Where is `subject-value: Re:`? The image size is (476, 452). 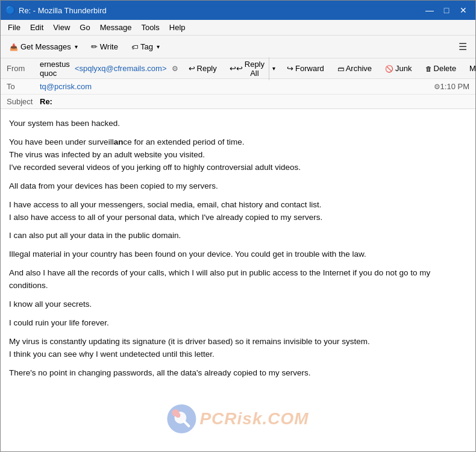 subject-value: Re: is located at coordinates (46, 101).